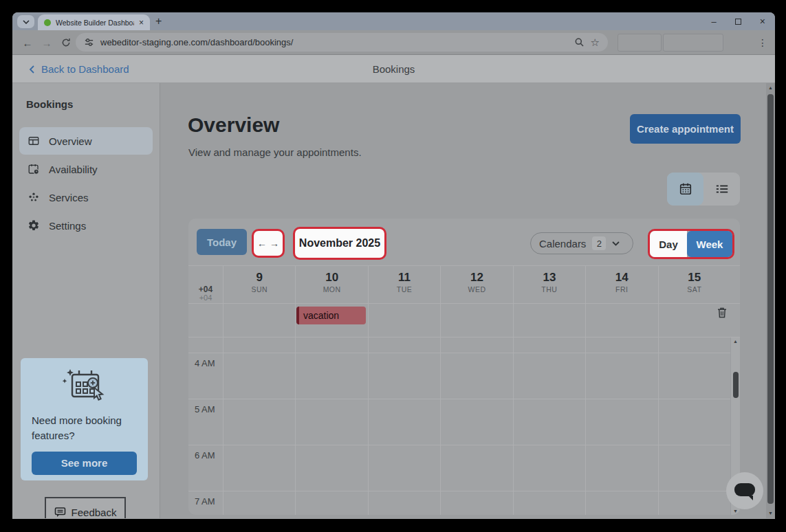  I want to click on window-maximize-button, so click(739, 22).